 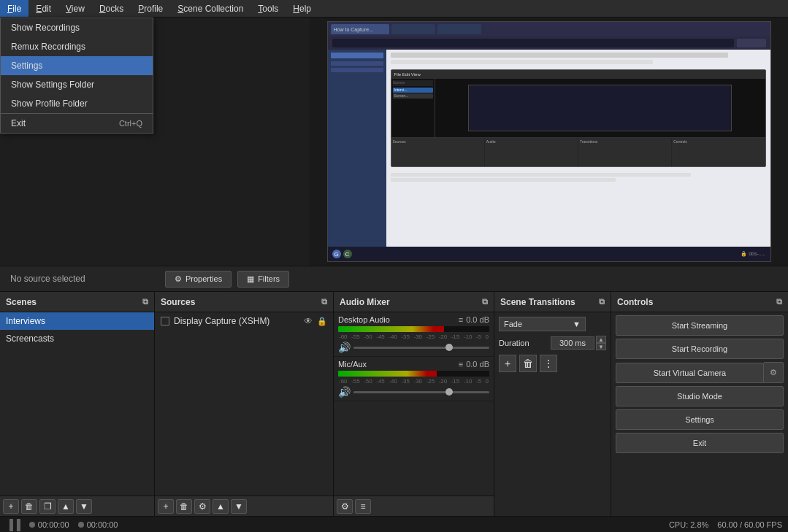 I want to click on rec-time-item: 00:00:00, so click(x=98, y=525).